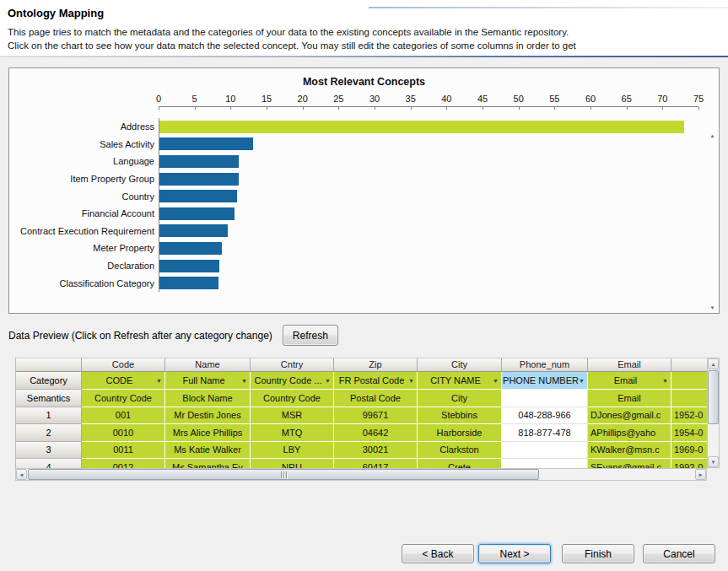  What do you see at coordinates (376, 381) in the screenshot?
I see `category-dropdown-cell: FR Postal Code▼` at bounding box center [376, 381].